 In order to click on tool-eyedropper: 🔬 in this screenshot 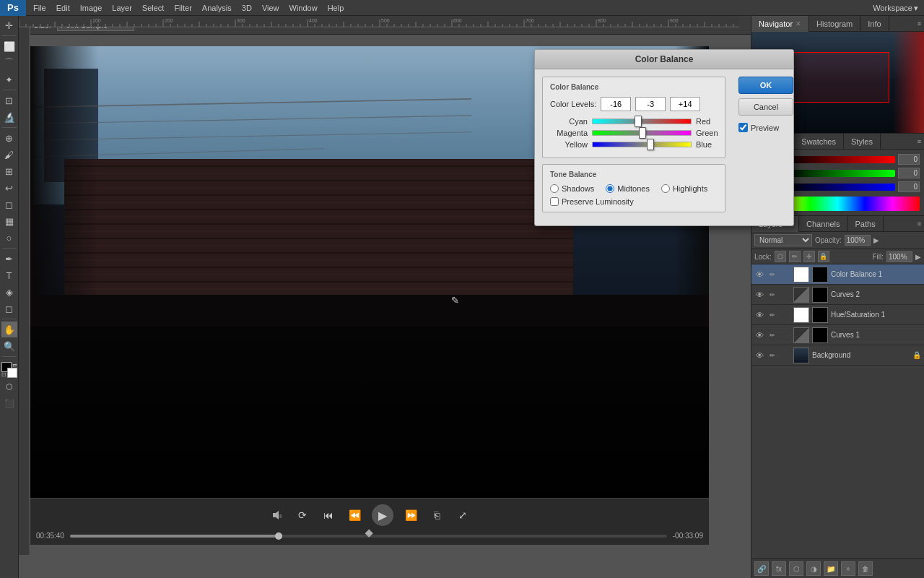, I will do `click(9, 117)`.